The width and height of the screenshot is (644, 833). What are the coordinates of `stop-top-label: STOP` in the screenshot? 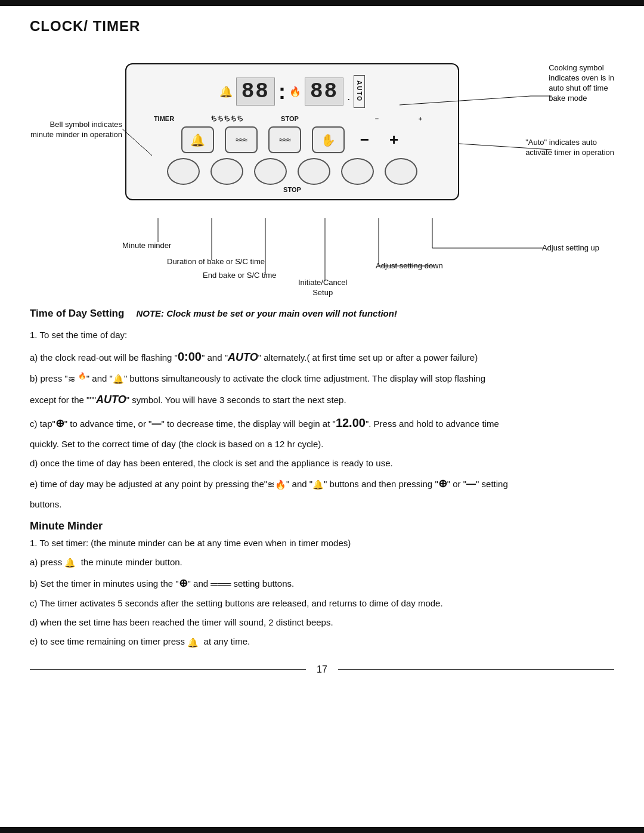 It's located at (290, 119).